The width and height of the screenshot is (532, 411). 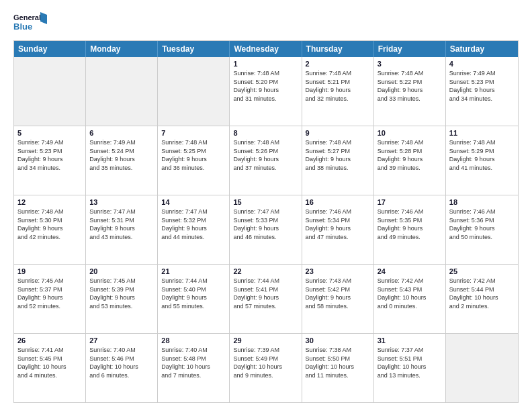 What do you see at coordinates (193, 363) in the screenshot?
I see `cell-text: Sunrise: 7:40 AM Sunset: 5:48 PM Dayligh…` at bounding box center [193, 363].